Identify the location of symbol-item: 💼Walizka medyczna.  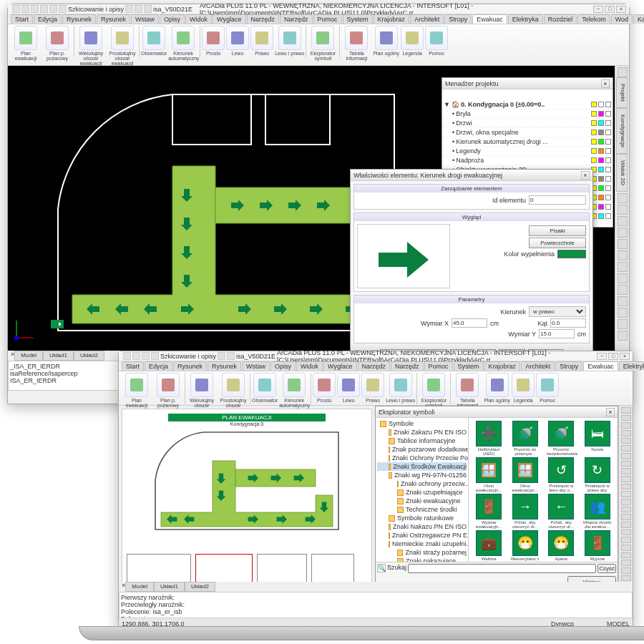
(489, 546).